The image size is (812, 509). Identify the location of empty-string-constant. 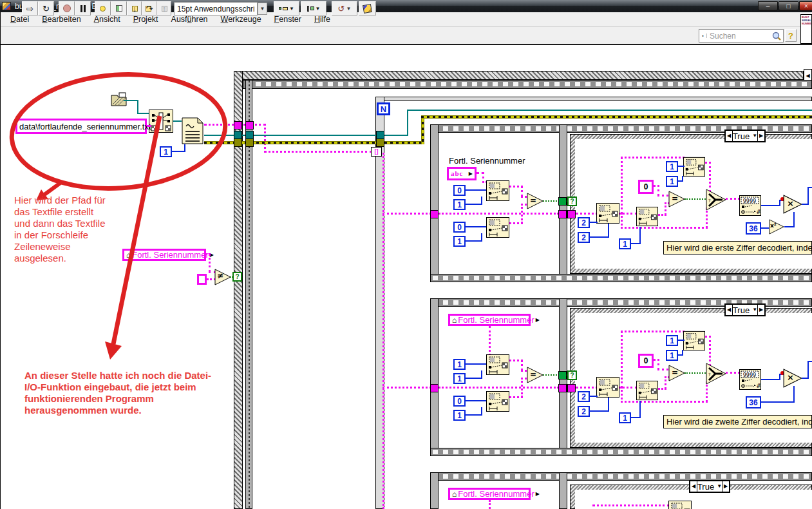
(202, 280).